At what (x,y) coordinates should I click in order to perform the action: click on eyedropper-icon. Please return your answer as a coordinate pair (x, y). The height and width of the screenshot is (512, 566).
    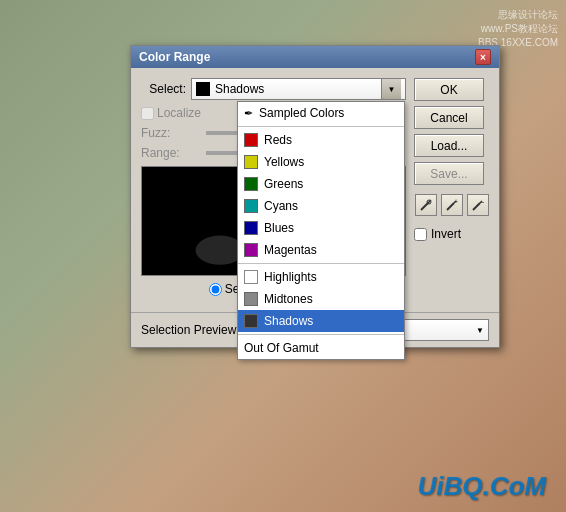
    Looking at the image, I should click on (426, 205).